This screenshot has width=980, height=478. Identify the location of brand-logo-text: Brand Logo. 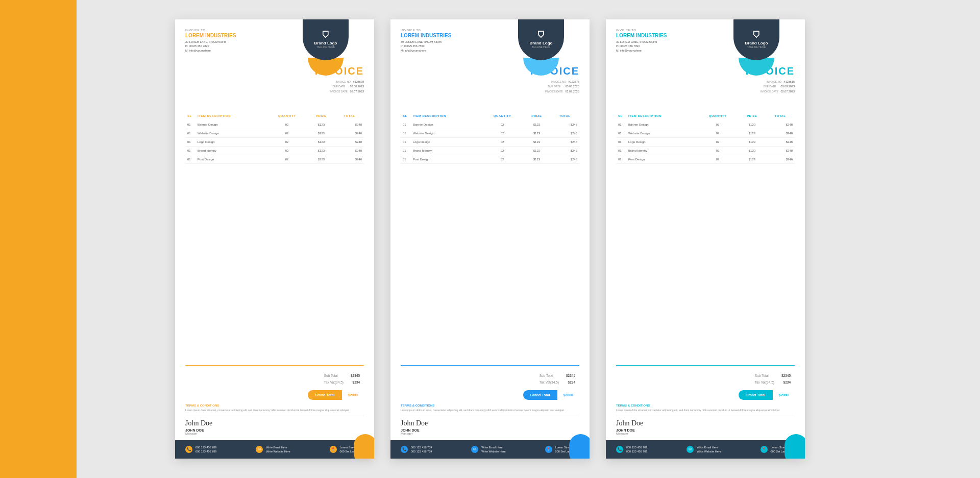
(326, 44).